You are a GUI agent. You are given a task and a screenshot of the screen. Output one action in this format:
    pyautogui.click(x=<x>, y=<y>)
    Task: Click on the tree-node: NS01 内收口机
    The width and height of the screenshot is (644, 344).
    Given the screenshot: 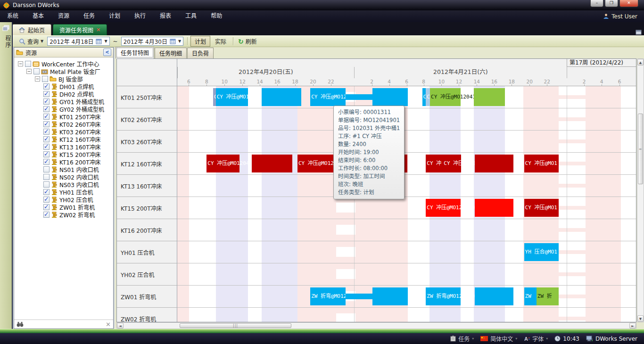 What is the action you would take?
    pyautogui.click(x=64, y=169)
    